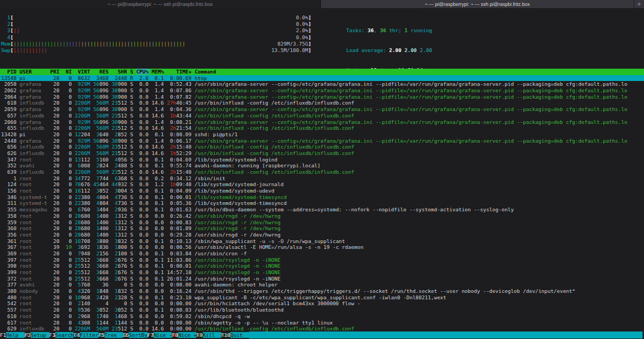 This screenshot has height=339, width=644. I want to click on process-row: 2448 grafana 20 0 929M 56096 38900 S 0.0…, so click(322, 141).